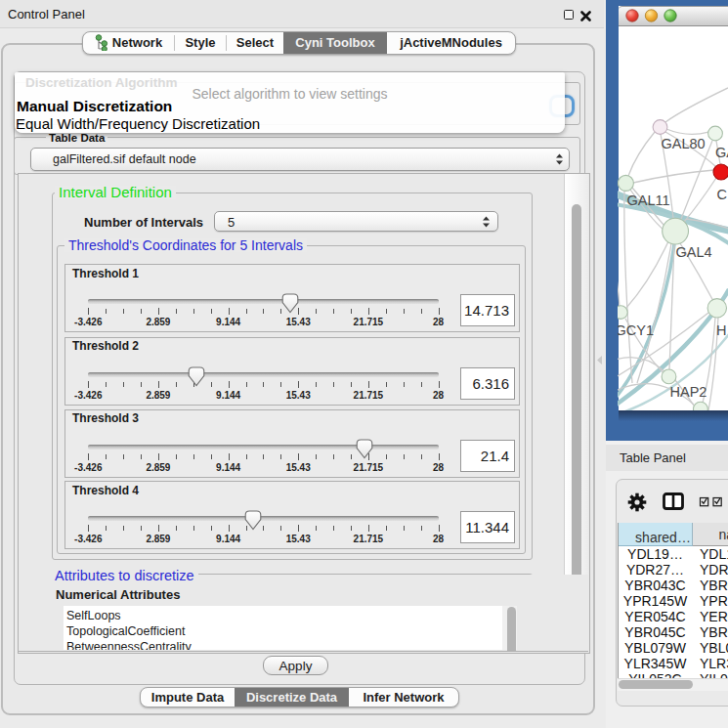  What do you see at coordinates (721, 152) in the screenshot?
I see `svg-text: GA` at bounding box center [721, 152].